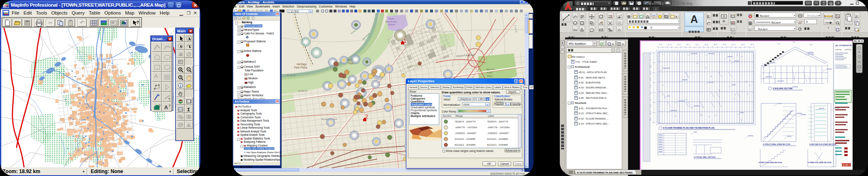 This screenshot has height=176, width=868. Describe the element at coordinates (302, 64) in the screenshot. I see `svg-text: Heritage` at that location.